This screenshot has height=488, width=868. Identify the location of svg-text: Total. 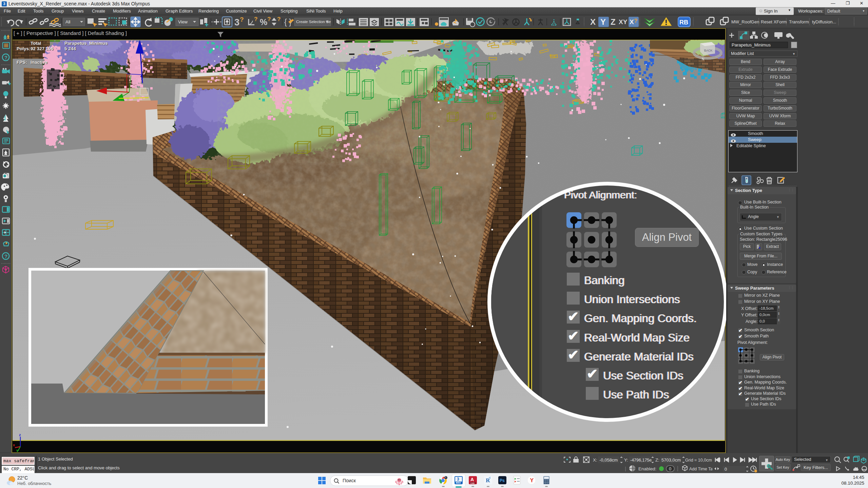
(36, 43).